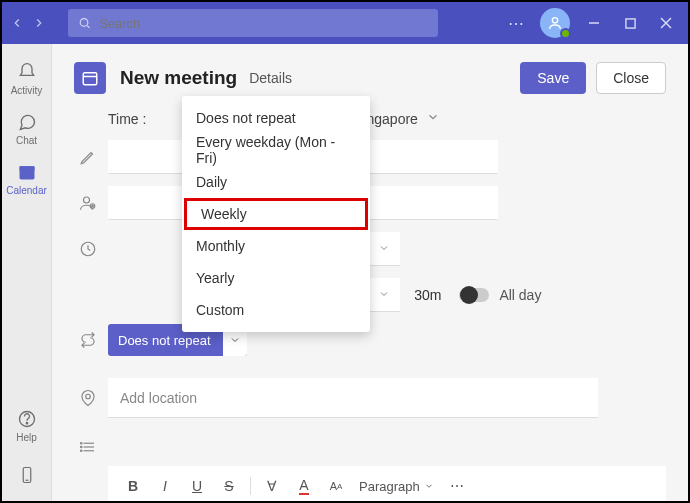 This screenshot has width=690, height=503. What do you see at coordinates (276, 246) in the screenshot?
I see `dd-monthly: Monthly` at bounding box center [276, 246].